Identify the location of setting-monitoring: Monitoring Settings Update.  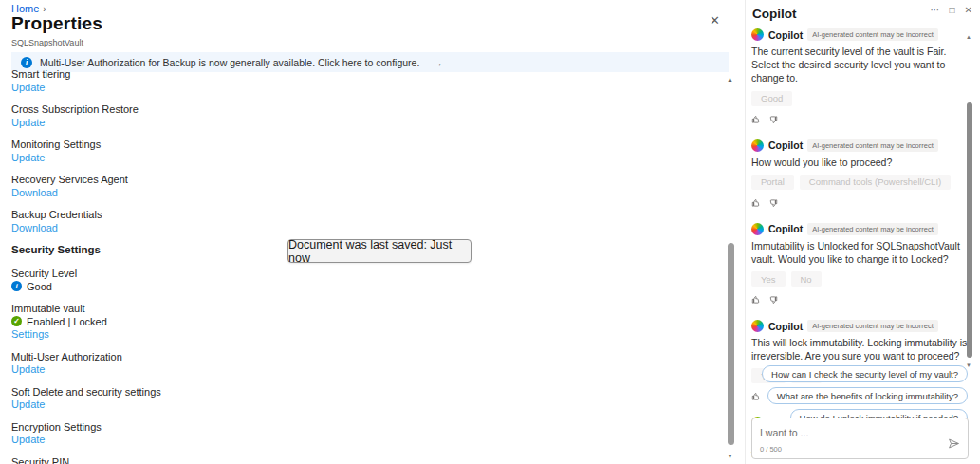
(343, 151).